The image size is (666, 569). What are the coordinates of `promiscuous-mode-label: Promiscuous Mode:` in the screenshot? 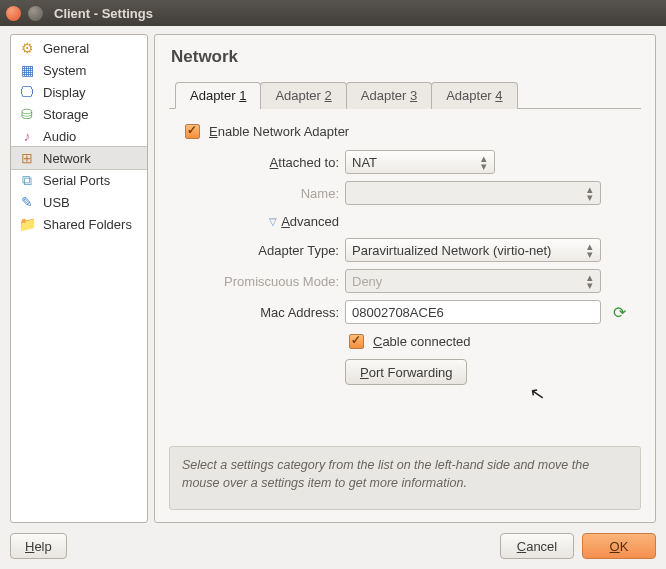 It's located at (259, 282).